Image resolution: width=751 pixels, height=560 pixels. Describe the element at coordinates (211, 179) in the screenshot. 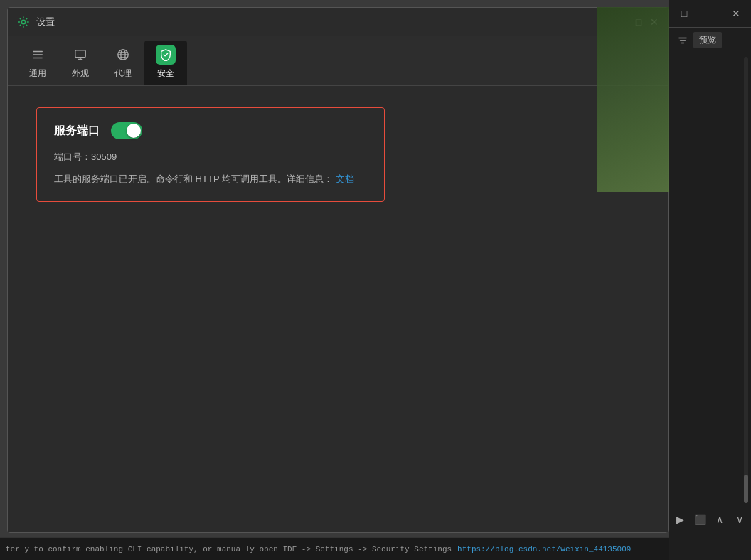

I see `status-text: 工具的服务端口已开启。命令行和 HTTP 均可调用工具。详细信息： 文档` at that location.